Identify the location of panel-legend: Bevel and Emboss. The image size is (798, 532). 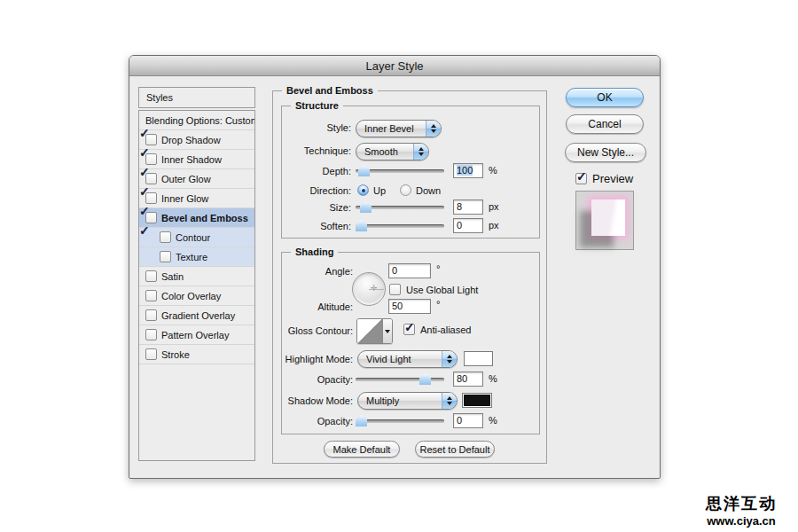
(330, 90).